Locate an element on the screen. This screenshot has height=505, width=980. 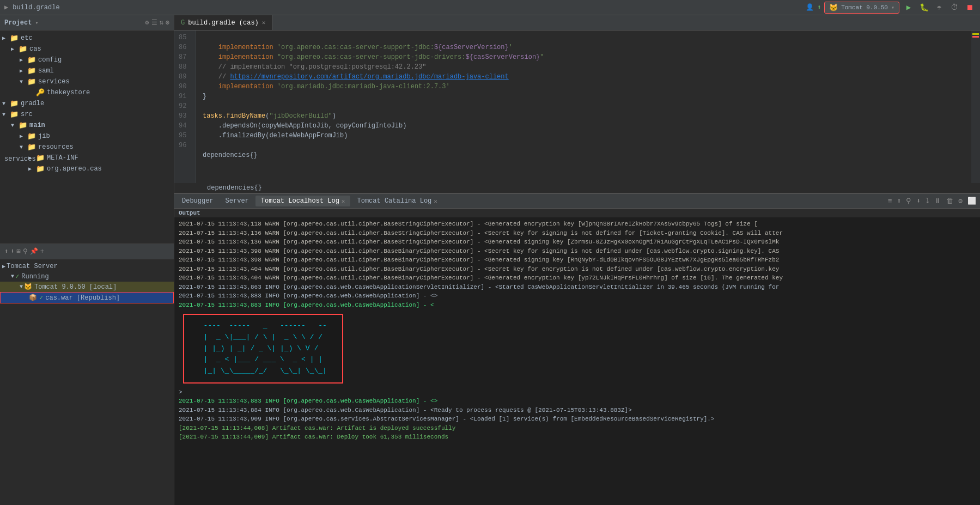
tree-item-resources: ▼ 📁 resources is located at coordinates (87, 147).